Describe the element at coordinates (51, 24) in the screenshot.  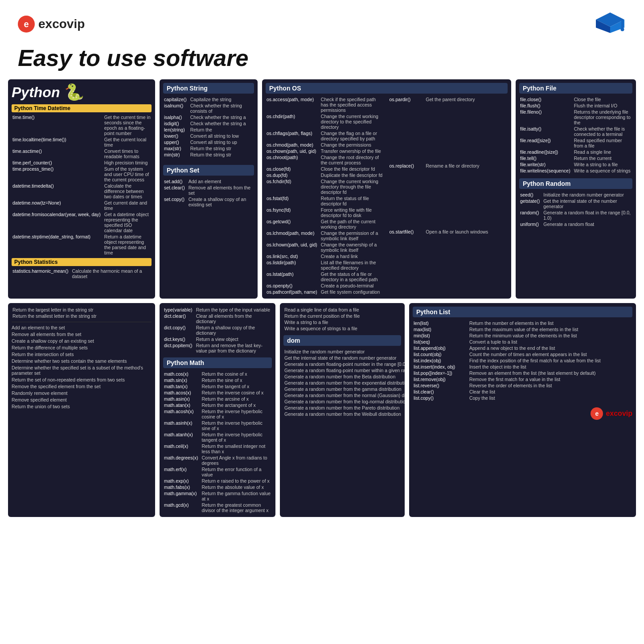
I see `logo: e excovip` at that location.